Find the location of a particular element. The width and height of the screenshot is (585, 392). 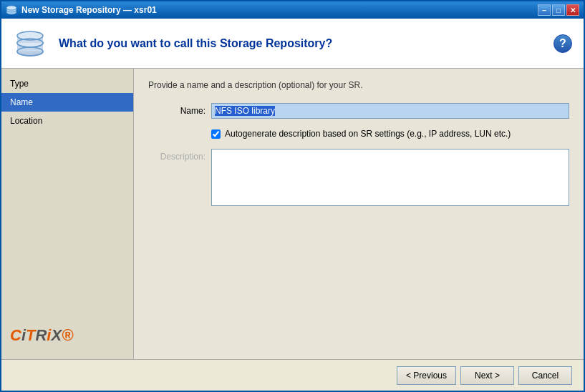

sidebar-item-location: Location is located at coordinates (67, 121).